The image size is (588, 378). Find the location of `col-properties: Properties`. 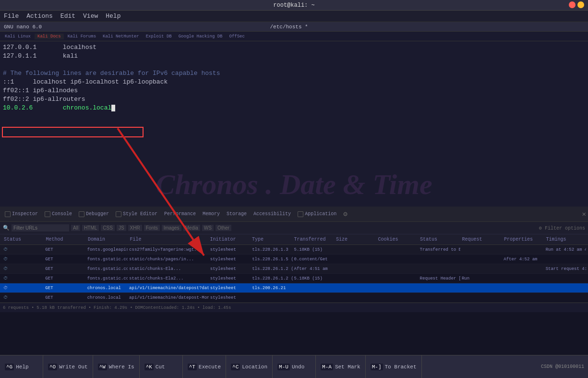

col-properties: Properties is located at coordinates (523, 239).